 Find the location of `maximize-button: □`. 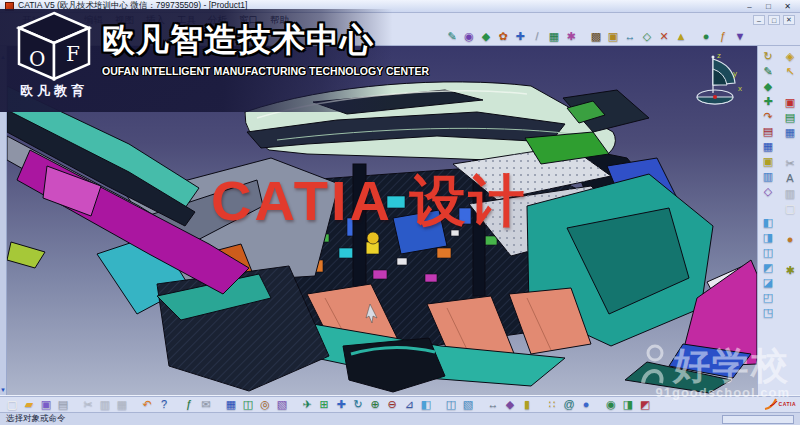

maximize-button: □ is located at coordinates (768, 6).